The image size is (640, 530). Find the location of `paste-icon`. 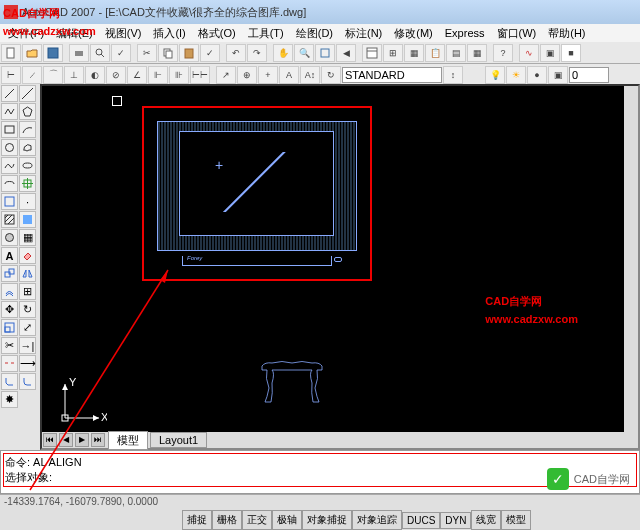

paste-icon is located at coordinates (189, 53).